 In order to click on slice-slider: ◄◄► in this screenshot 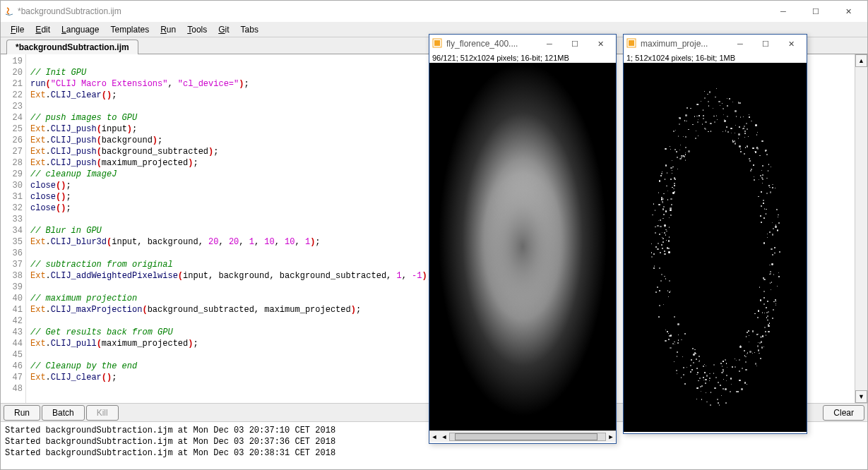, I will do `click(523, 436)`.